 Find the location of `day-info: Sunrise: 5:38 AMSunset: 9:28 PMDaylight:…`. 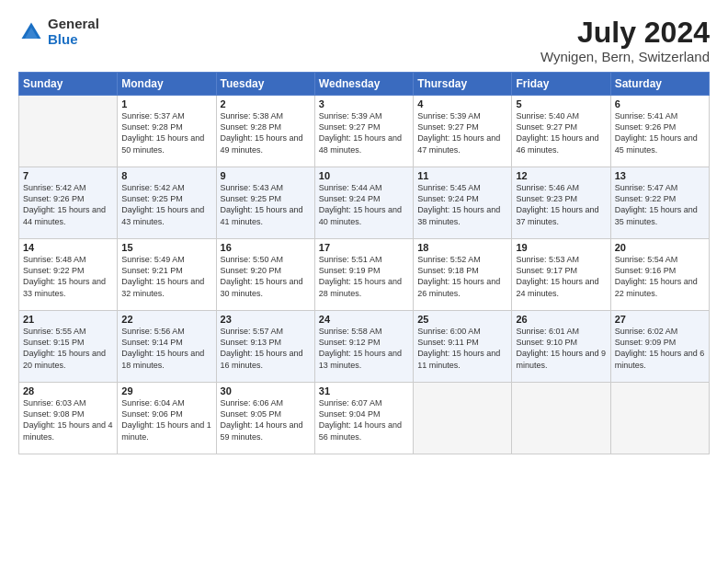

day-info: Sunrise: 5:38 AMSunset: 9:28 PMDaylight:… is located at coordinates (262, 132).